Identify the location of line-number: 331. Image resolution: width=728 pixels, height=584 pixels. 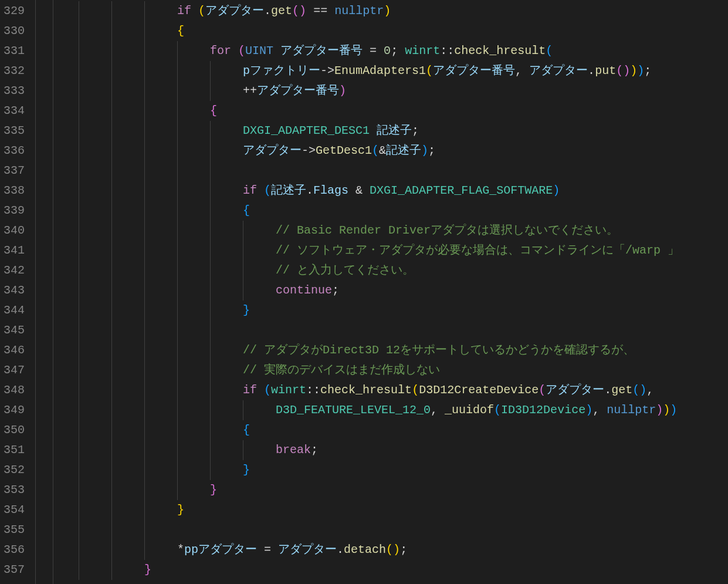
(14, 51).